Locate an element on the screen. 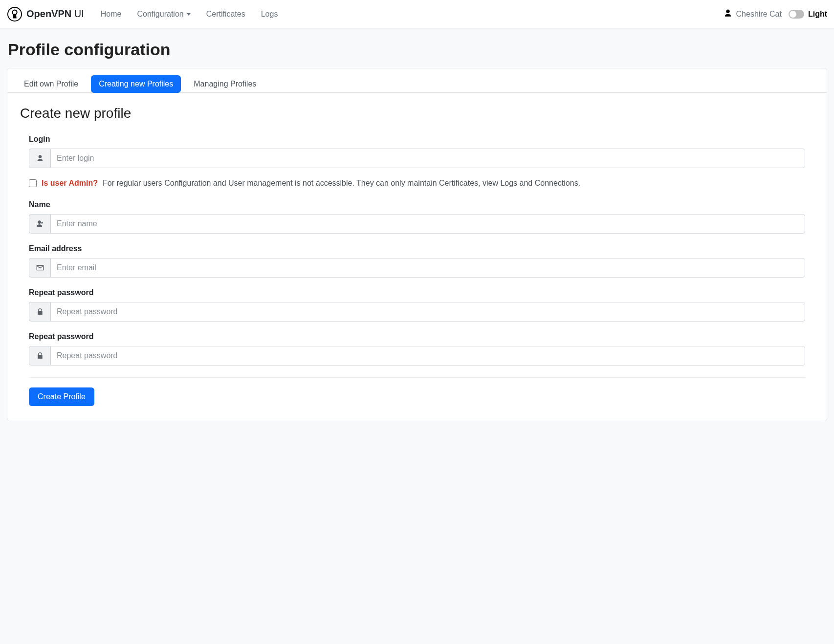 Image resolution: width=834 pixels, height=644 pixels. form-divider is located at coordinates (417, 377).